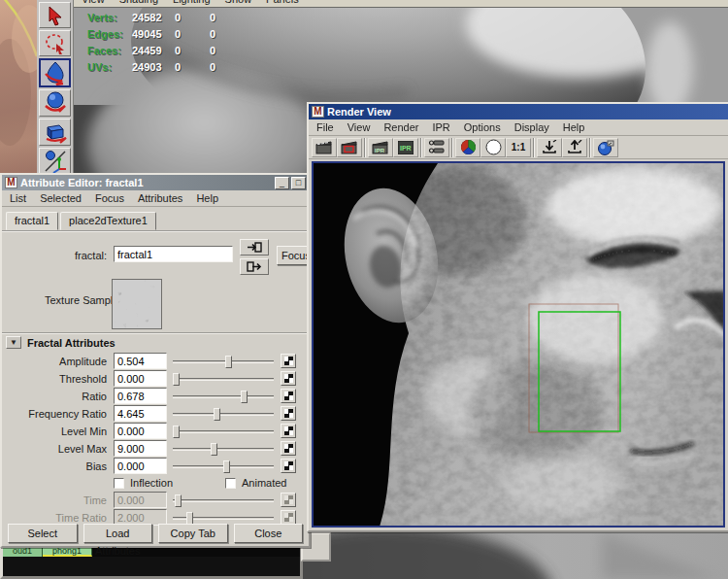 This screenshot has height=579, width=728. Describe the element at coordinates (575, 148) in the screenshot. I see `remove-image-button` at that location.